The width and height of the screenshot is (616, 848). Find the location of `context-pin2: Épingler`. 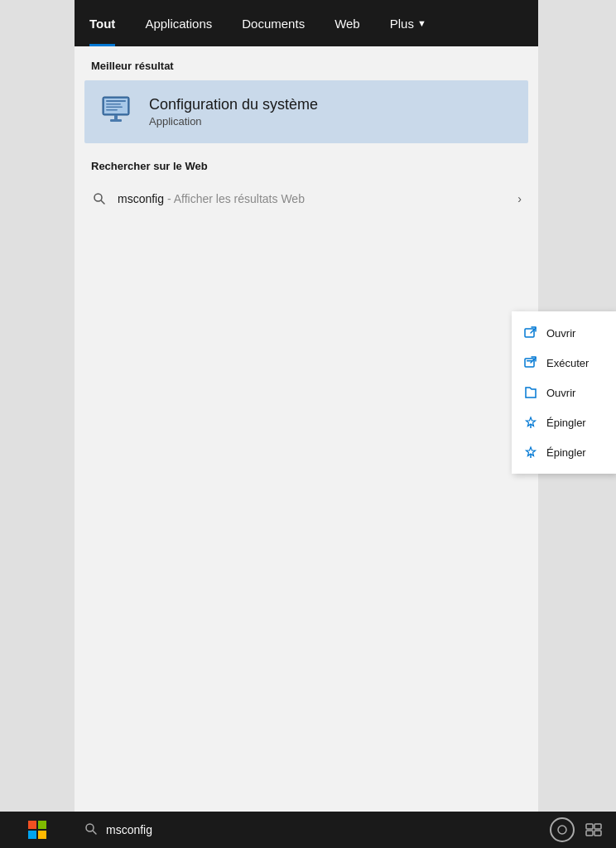

context-pin2: Épingler is located at coordinates (564, 452).